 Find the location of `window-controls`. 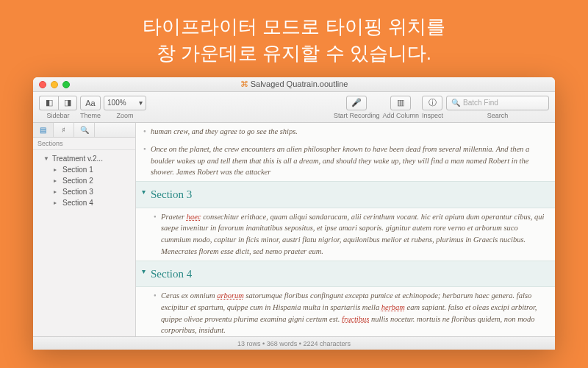

window-controls is located at coordinates (54, 85).